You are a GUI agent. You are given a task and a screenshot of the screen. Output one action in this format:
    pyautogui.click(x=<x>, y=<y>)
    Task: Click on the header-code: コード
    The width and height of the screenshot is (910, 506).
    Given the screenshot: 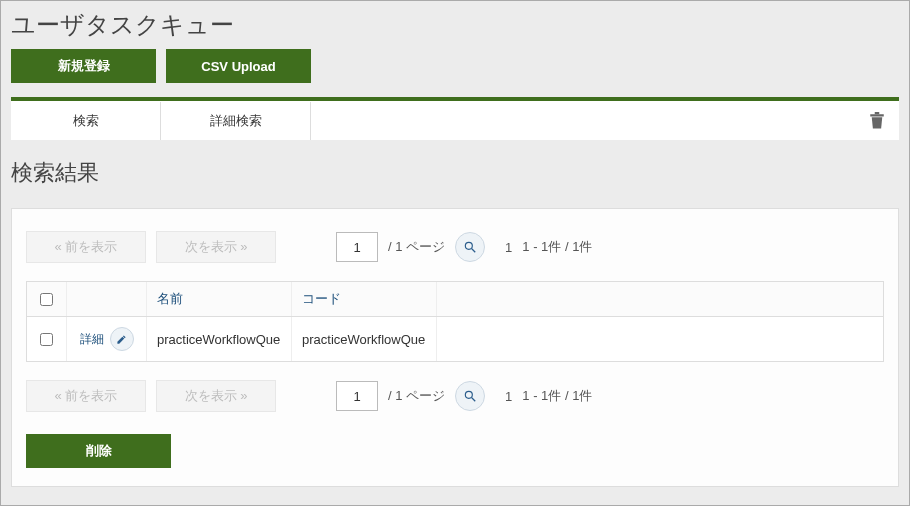 What is the action you would take?
    pyautogui.click(x=364, y=299)
    